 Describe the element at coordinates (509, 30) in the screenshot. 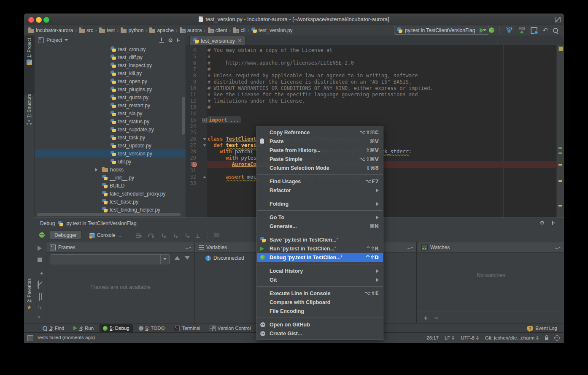

I see `vcs-update-button: VCS` at that location.